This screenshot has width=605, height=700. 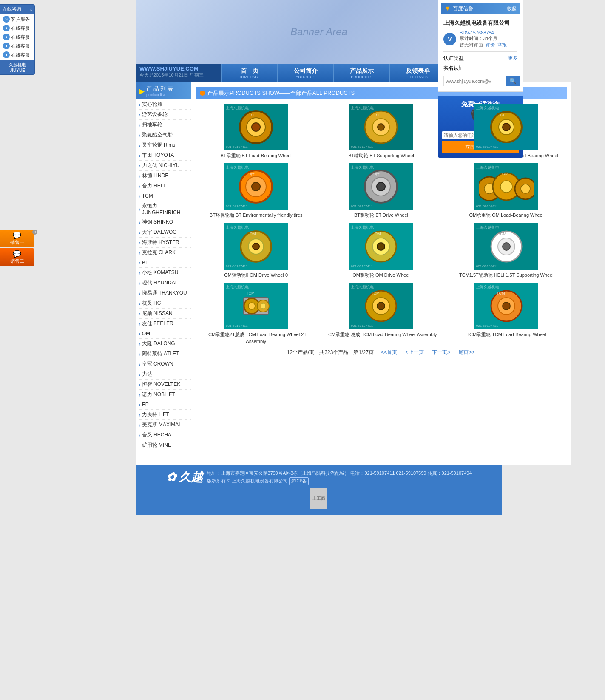 I want to click on online-service-4: ● 在线客服, so click(x=17, y=55).